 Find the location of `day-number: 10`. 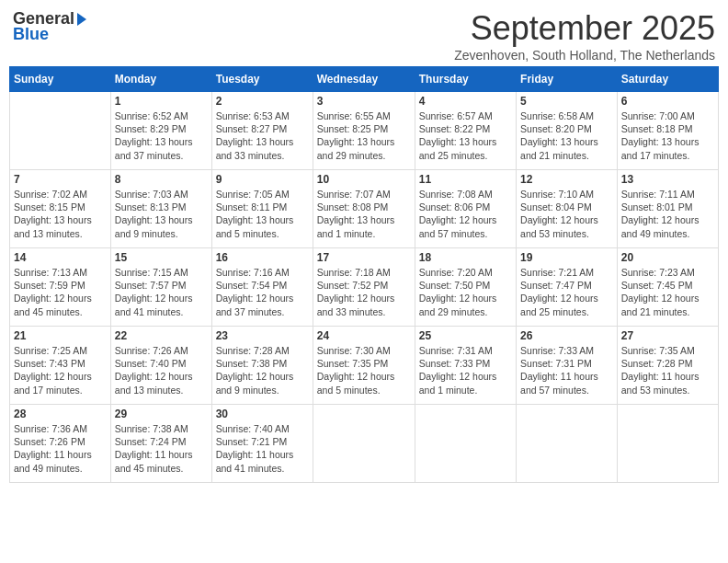

day-number: 10 is located at coordinates (364, 179).